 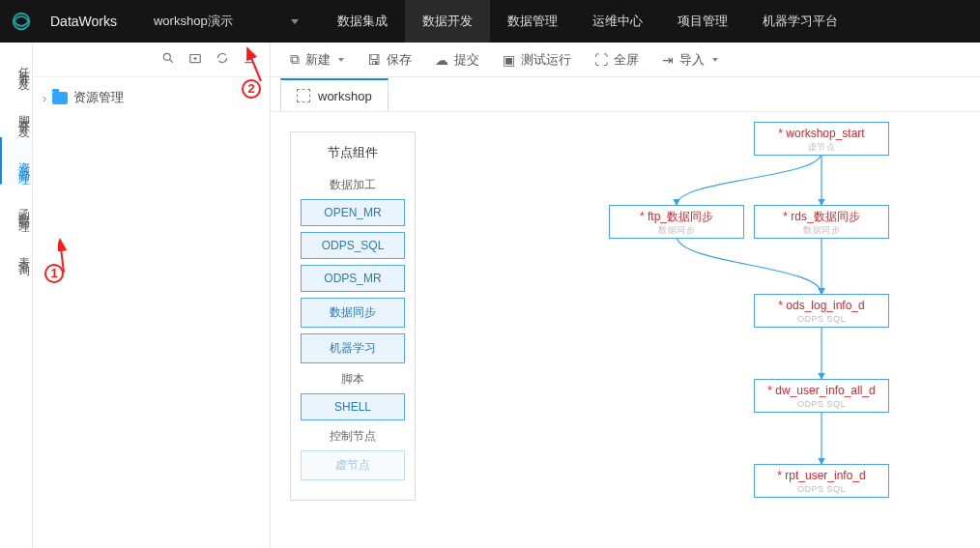 I want to click on brand-name: DataWorks, so click(x=91, y=21).